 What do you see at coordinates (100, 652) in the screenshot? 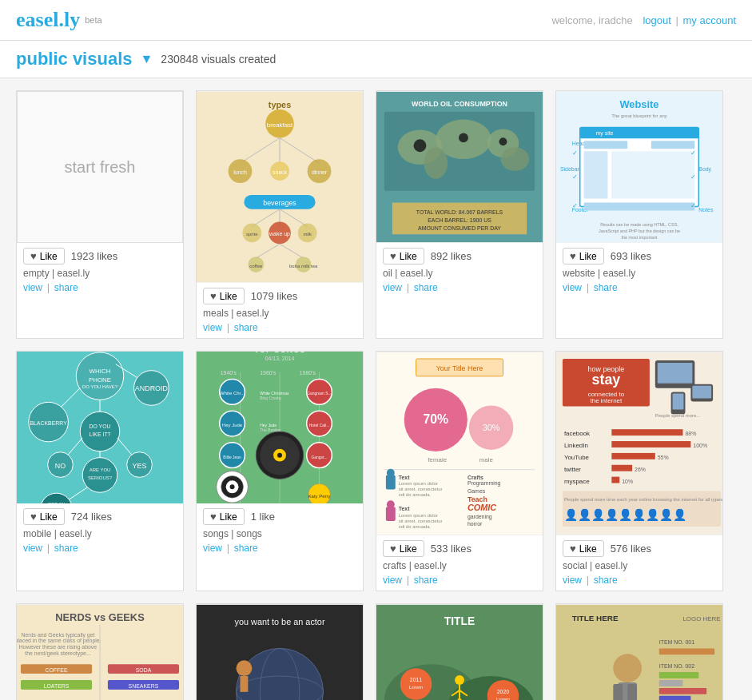
I see `nerds-thumbnail: NERDS vs GEEKS Nerds and Geeks typically…` at bounding box center [100, 652].